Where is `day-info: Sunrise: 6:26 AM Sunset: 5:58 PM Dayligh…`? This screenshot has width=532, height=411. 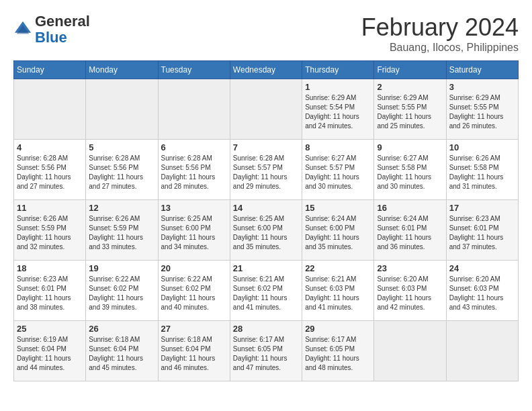 day-info: Sunrise: 6:26 AM Sunset: 5:58 PM Dayligh… is located at coordinates (482, 173).